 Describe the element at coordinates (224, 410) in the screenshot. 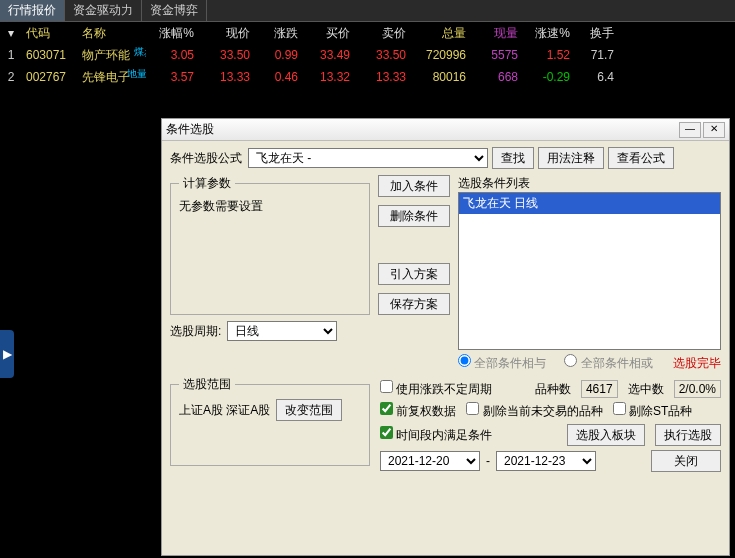

I see `scope-text: 上证A股 深证A股` at that location.